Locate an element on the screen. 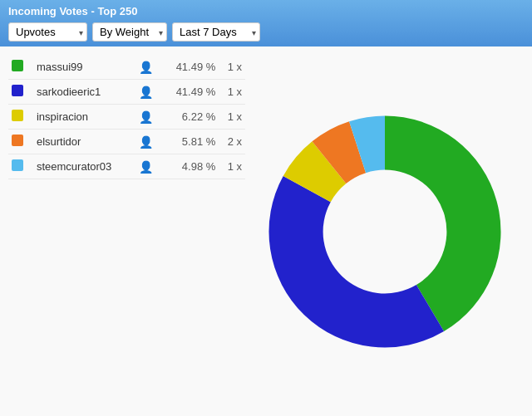  voter-name: massui99 is located at coordinates (85, 67).